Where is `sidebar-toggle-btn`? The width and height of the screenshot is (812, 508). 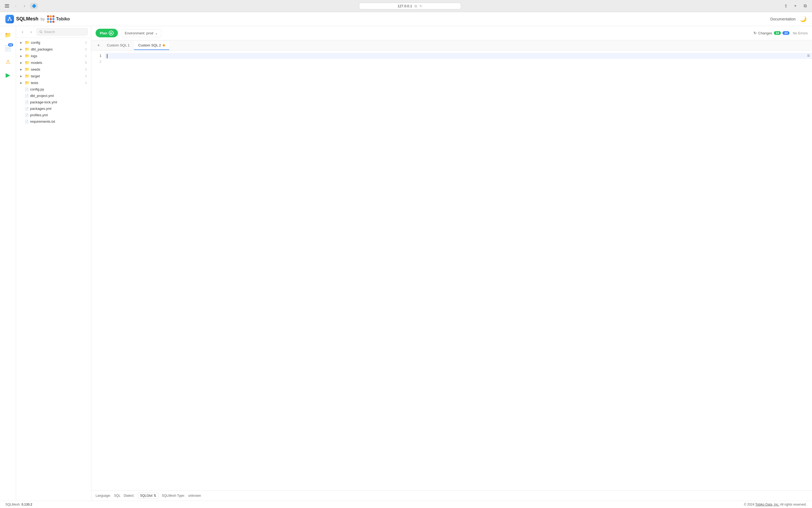
sidebar-toggle-btn is located at coordinates (7, 6).